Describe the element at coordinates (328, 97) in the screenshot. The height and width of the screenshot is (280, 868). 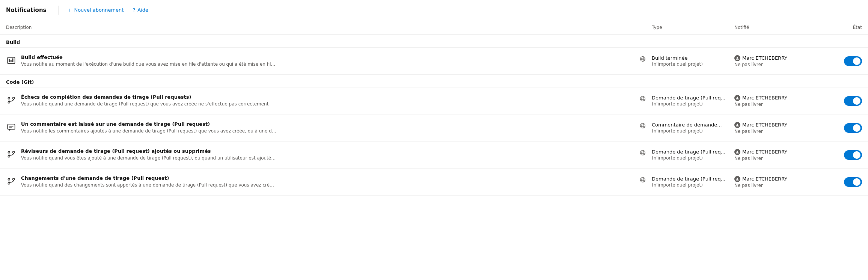
I see `notif-title: Échecs de complétion des demandes de tir…` at that location.